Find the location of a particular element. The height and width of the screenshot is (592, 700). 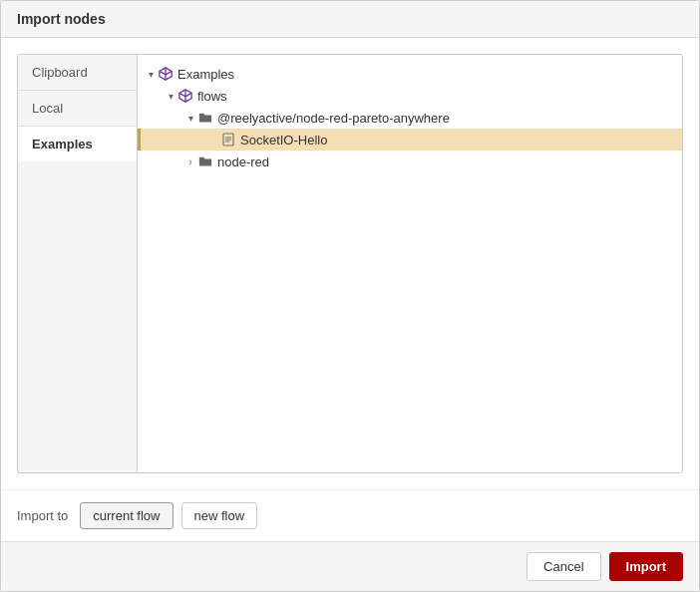

tree-item-reelyactive: ▾ @reelyactive/node-red-pareto-anywhere is located at coordinates (410, 118).